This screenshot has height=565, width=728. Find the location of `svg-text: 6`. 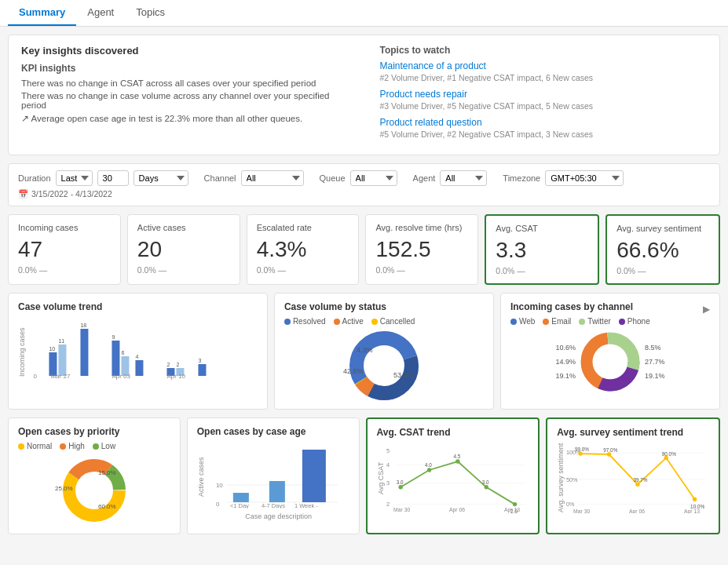

svg-text: 6 is located at coordinates (123, 353).